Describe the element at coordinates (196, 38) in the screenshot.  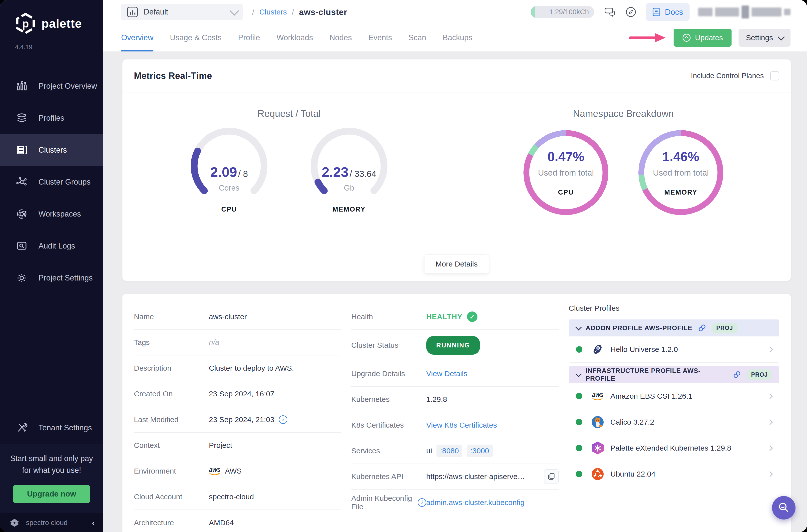
I see `tab-usage-costs: Usage & Costs` at that location.